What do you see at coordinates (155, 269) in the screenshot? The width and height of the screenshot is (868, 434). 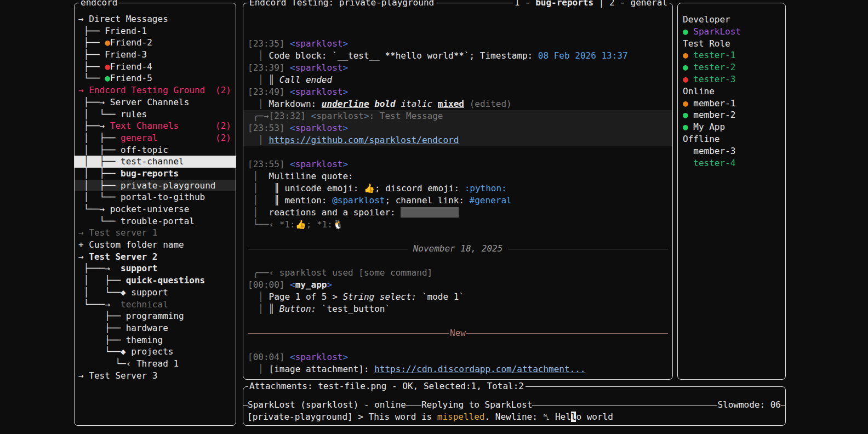 I see `sidebar-item-support: ├───→ support` at bounding box center [155, 269].